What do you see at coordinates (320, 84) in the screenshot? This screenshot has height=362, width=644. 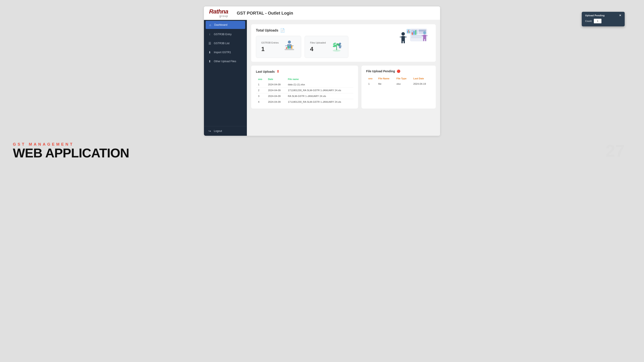 I see `row-filename: data (1) (1).xlsx` at bounding box center [320, 84].